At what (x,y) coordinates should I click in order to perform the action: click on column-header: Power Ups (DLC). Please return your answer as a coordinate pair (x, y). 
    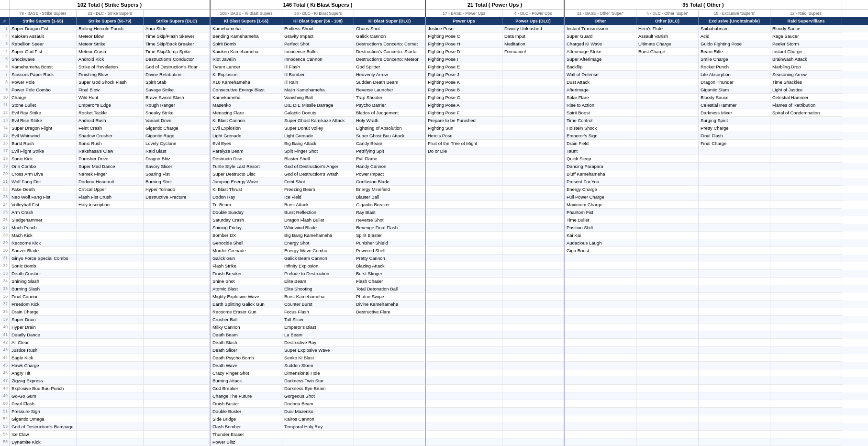
    Looking at the image, I should click on (534, 21).